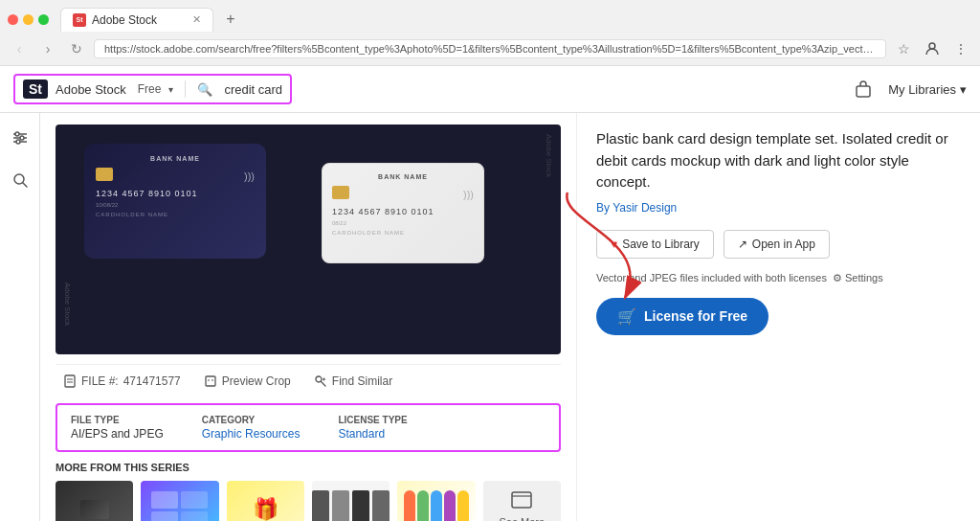 The height and width of the screenshot is (521, 980). What do you see at coordinates (175, 201) in the screenshot?
I see `dark-credit-card: BANK NAME ))) 1234 4567 8910 0101 10/08/…` at bounding box center [175, 201].